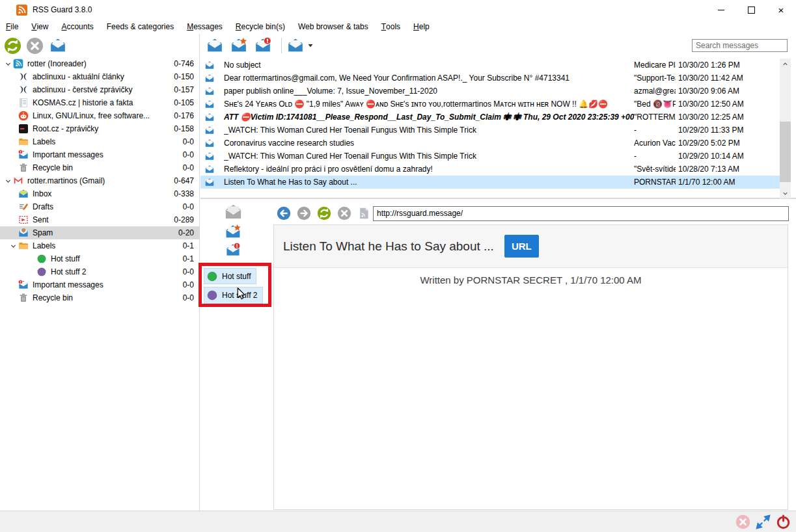 The width and height of the screenshot is (796, 532). I want to click on feed-unread-count: 0-105, so click(181, 103).